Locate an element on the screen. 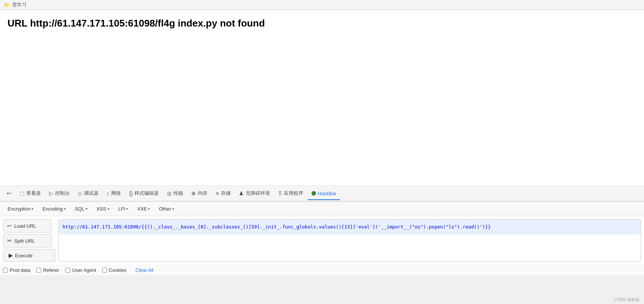 This screenshot has width=644, height=304. load-url-button: ⤺ Load URL is located at coordinates (27, 226).